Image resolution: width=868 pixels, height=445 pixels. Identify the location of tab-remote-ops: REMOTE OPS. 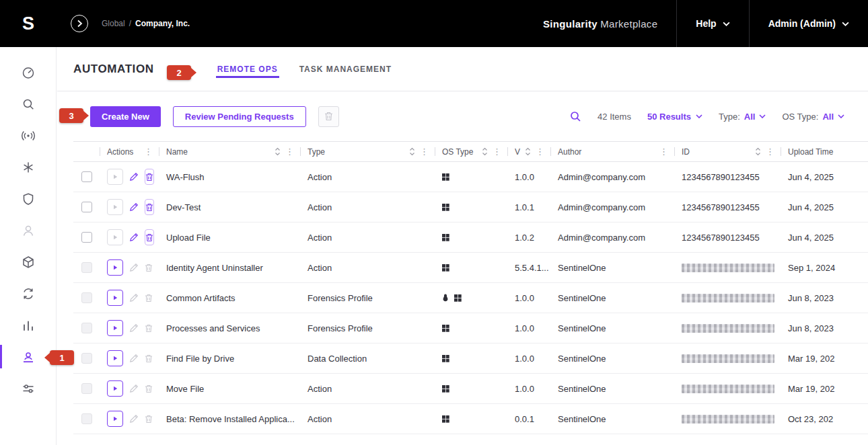
(248, 69).